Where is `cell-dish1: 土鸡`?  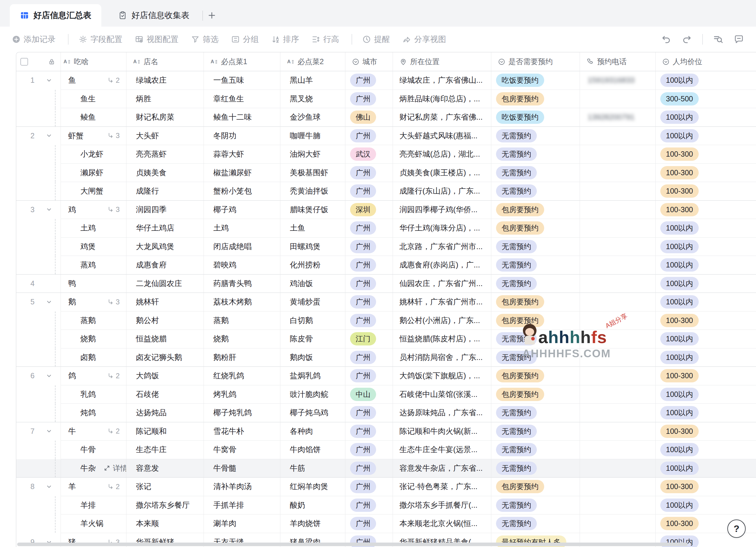 cell-dish1: 土鸡 is located at coordinates (242, 228).